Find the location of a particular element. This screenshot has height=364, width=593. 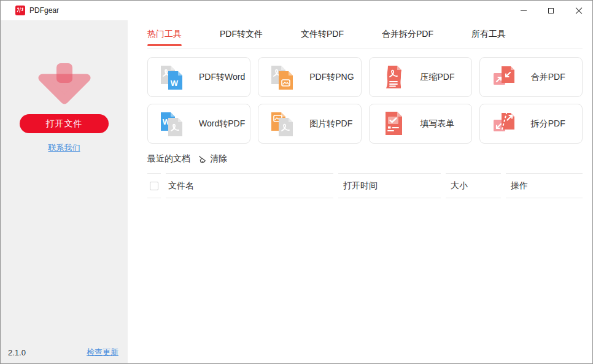

maximize-button is located at coordinates (551, 10).